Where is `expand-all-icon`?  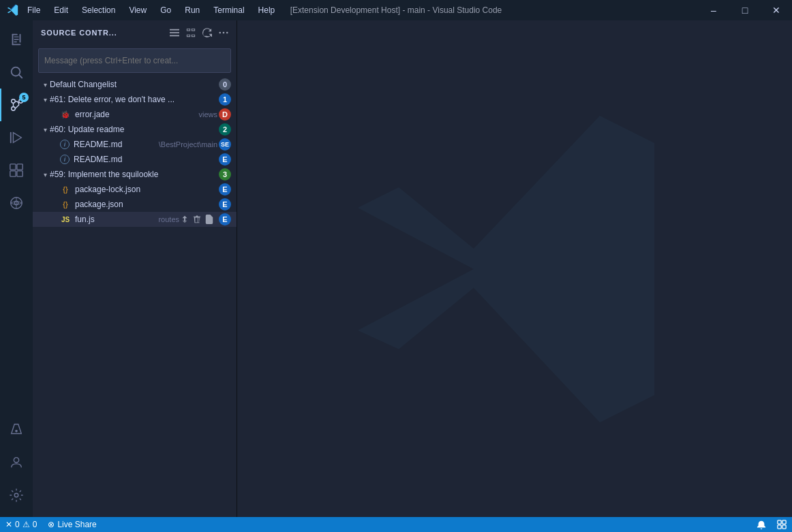
expand-all-icon is located at coordinates (191, 33).